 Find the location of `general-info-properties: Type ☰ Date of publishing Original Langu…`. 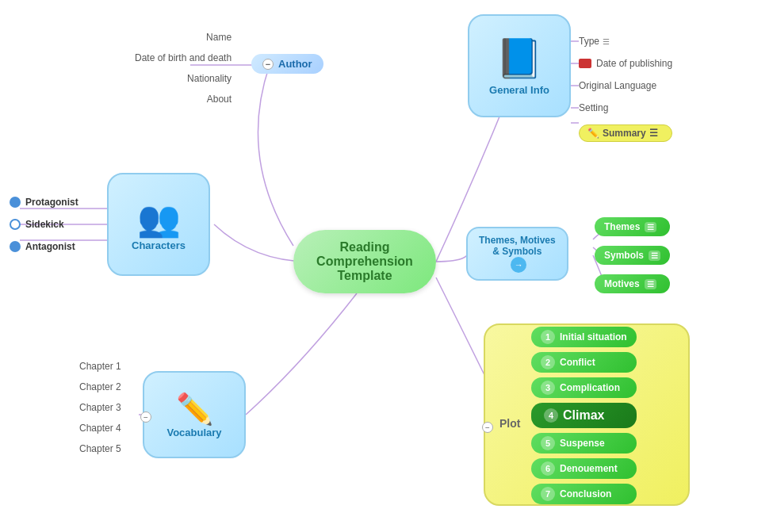

general-info-properties: Type ☰ Date of publishing Original Langu… is located at coordinates (626, 89).